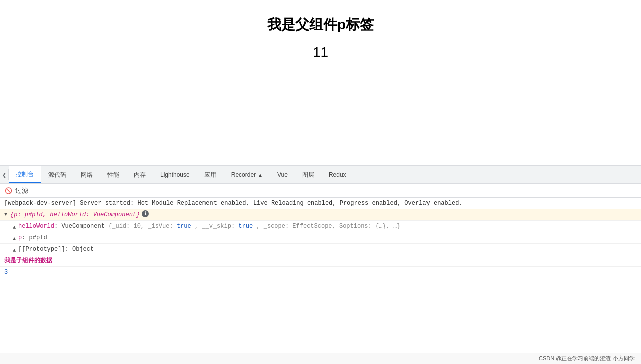 This screenshot has width=641, height=364. I want to click on tab-vue-label: Vue, so click(283, 175).